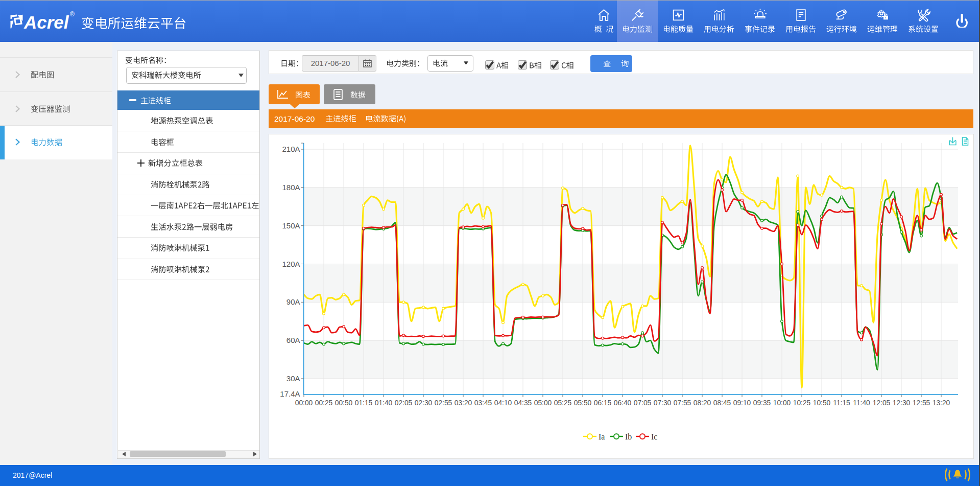  What do you see at coordinates (291, 149) in the screenshot?
I see `svg-text: 210A` at bounding box center [291, 149].